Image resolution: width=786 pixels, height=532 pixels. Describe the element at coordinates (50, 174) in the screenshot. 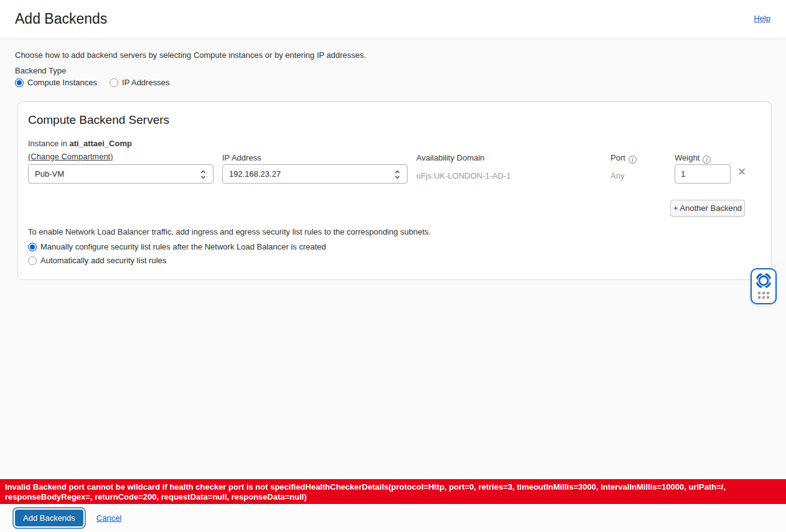

I see `instance-select-value: Pub-VM` at that location.